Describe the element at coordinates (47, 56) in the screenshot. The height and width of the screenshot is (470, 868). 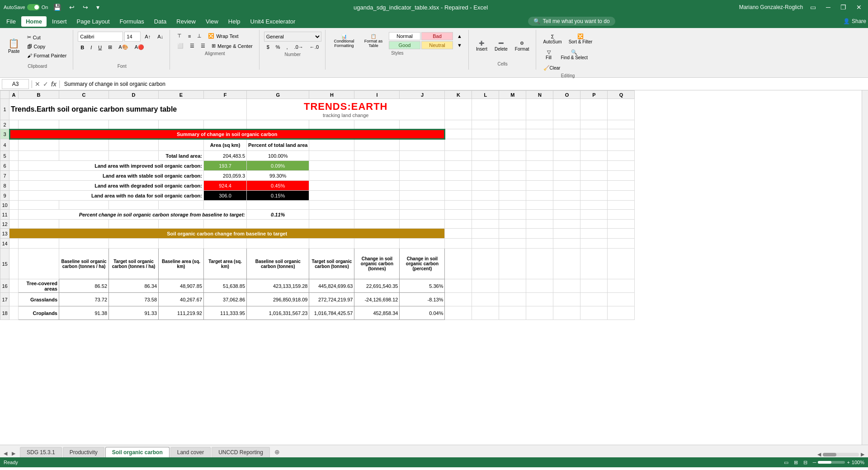
I see `format-painter-btn: 🖌 Format Painter` at that location.